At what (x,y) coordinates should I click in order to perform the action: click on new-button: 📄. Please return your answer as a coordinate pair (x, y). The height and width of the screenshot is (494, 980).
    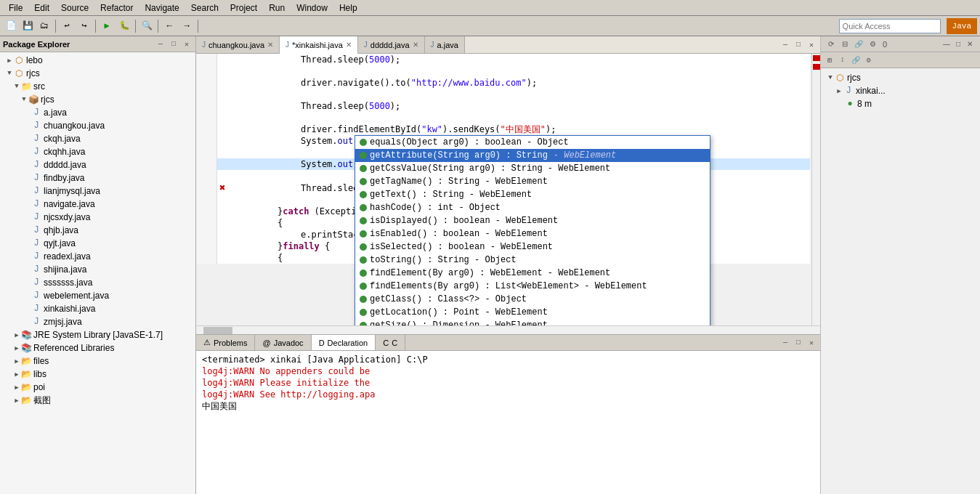
    Looking at the image, I should click on (11, 26).